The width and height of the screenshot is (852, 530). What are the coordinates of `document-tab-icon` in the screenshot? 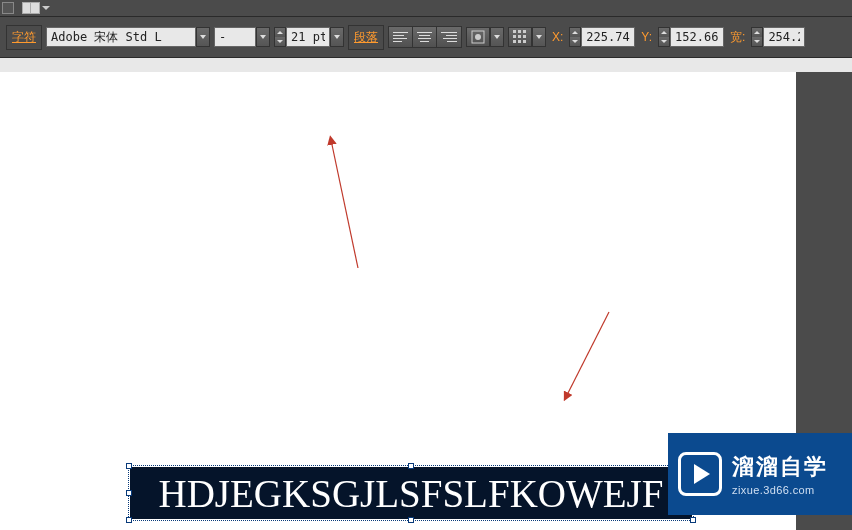 It's located at (8, 8).